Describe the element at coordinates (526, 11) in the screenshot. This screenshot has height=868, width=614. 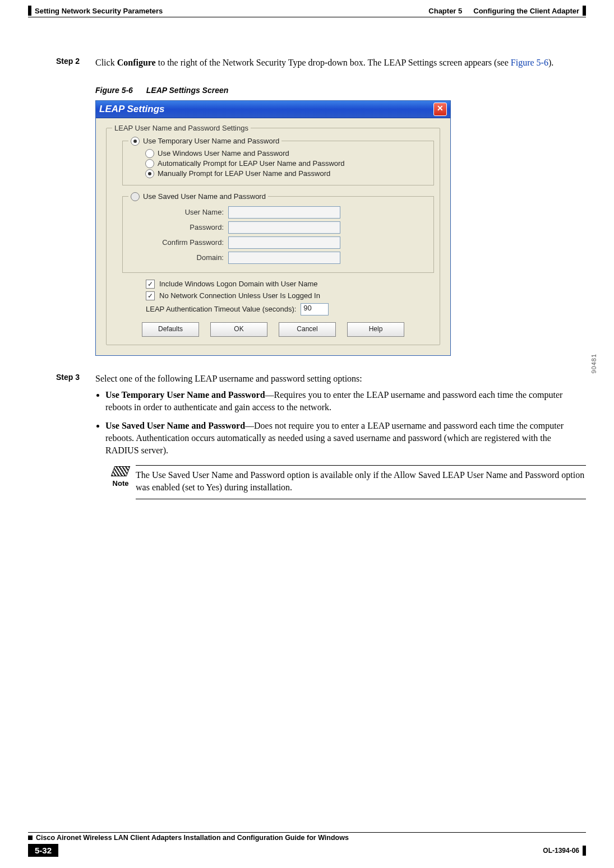
I see `chapter-title: Configuring the Client Adapter` at that location.